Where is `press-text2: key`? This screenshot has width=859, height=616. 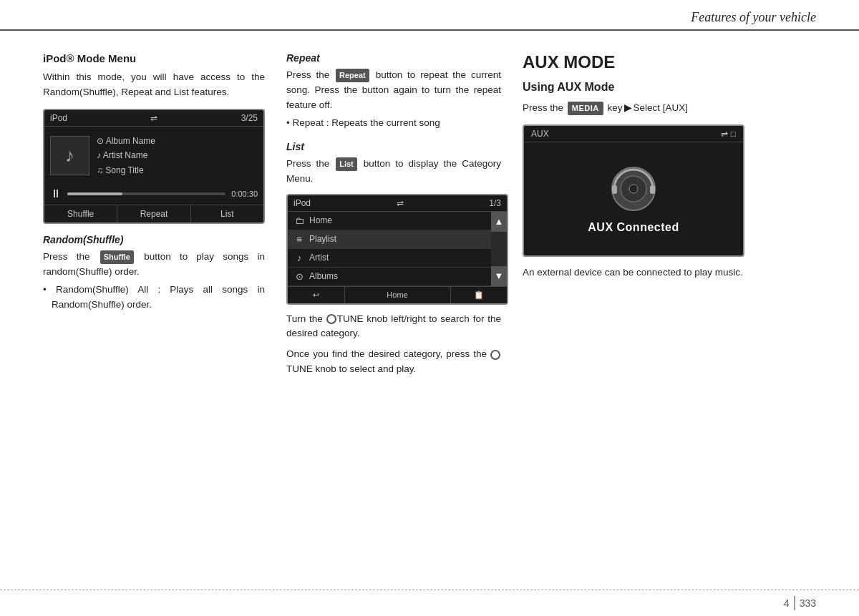 press-text2: key is located at coordinates (616, 107).